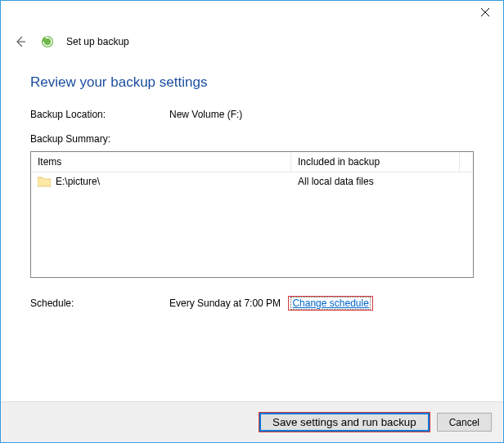 Image resolution: width=504 pixels, height=443 pixels. I want to click on schedule-row: Schedule: Every Sunday at 7:00 PM Change…, so click(252, 303).